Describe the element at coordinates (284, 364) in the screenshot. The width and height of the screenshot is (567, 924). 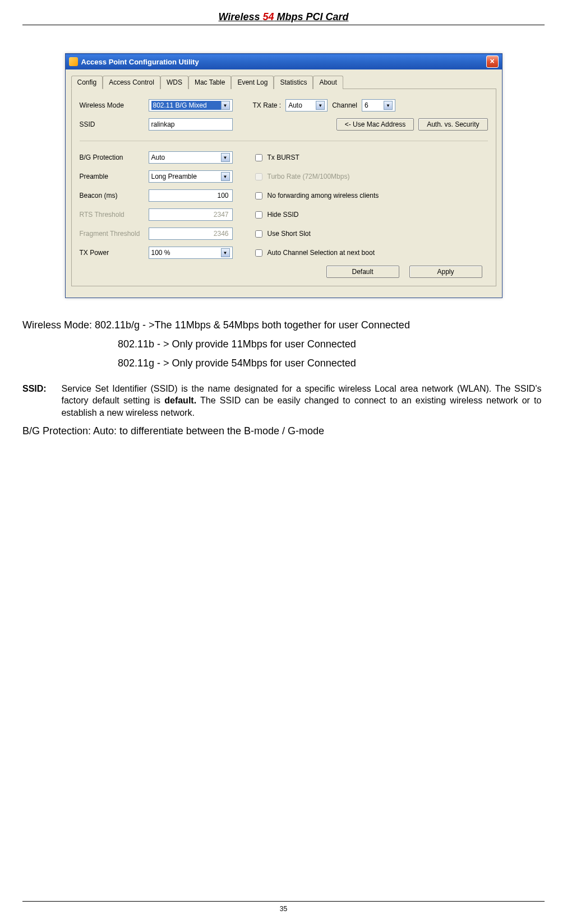
I see `wireless-mode-desc-3: 802.11g - > Only provide 54Mbps for user…` at that location.